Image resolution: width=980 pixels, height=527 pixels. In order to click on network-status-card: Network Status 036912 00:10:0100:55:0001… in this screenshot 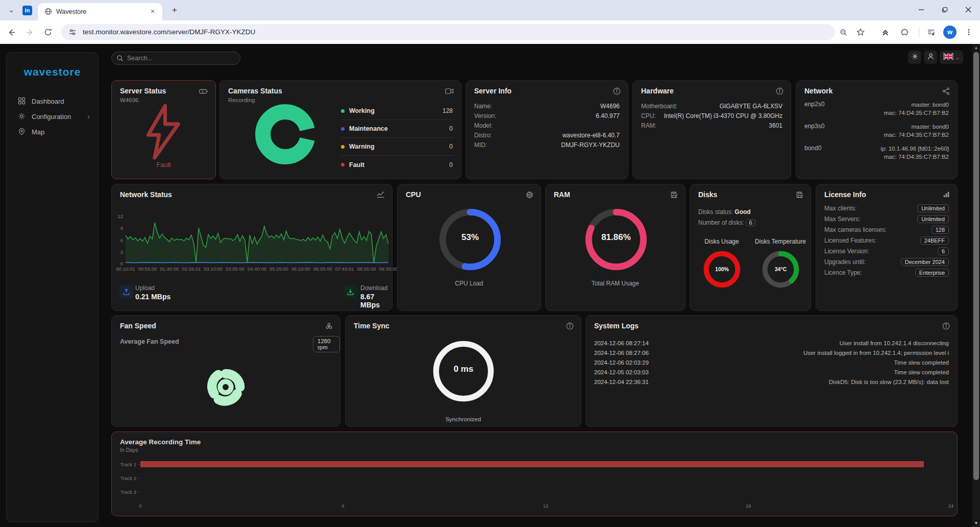, I will do `click(252, 247)`.